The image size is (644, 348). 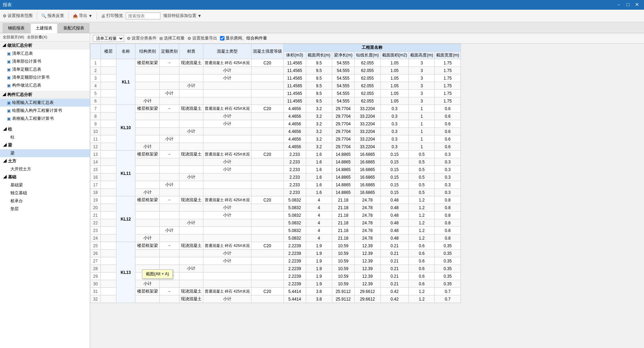 I want to click on col-volume: 体积(m3), so click(x=294, y=55).